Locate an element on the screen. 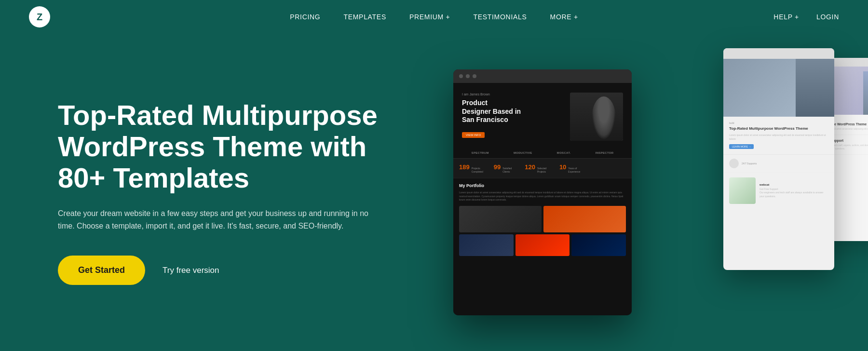 The width and height of the screenshot is (868, 351). mock-logo-inspector: Inspector is located at coordinates (605, 153).